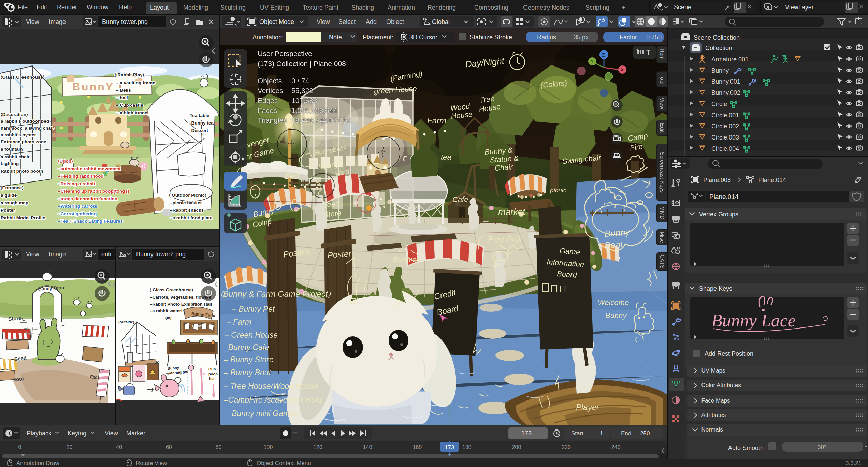  Describe the element at coordinates (854, 463) in the screenshot. I see `svg-text: 3.3.21` at that location.